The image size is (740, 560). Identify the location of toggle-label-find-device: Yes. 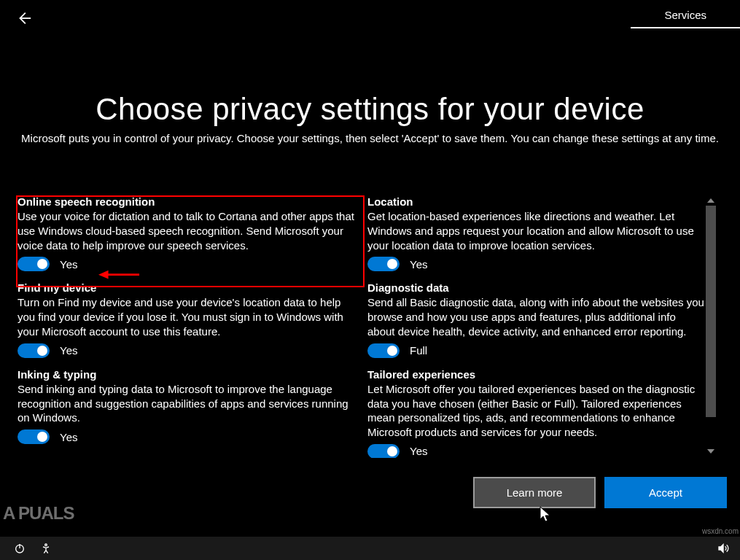
(69, 350).